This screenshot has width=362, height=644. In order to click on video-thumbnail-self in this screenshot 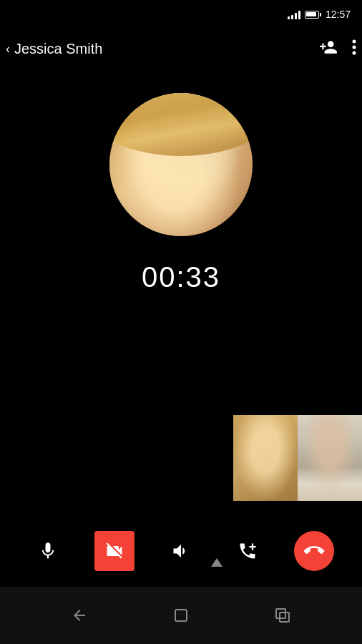, I will do `click(330, 458)`.